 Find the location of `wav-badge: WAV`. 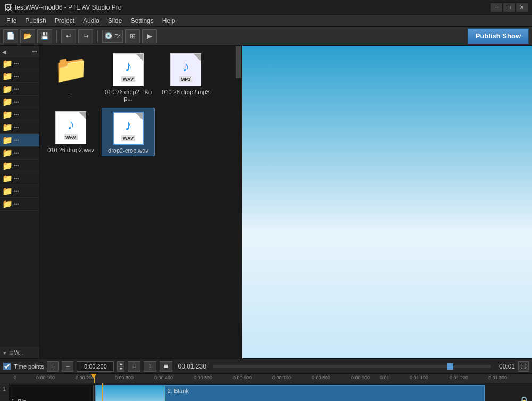

wav-badge: WAV is located at coordinates (128, 138).